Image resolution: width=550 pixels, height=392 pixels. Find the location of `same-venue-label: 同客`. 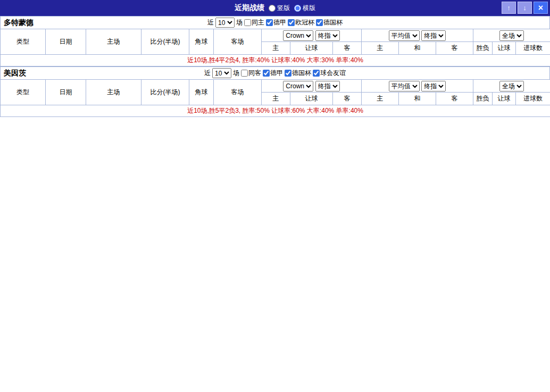

same-venue-label: 同客 is located at coordinates (255, 73).